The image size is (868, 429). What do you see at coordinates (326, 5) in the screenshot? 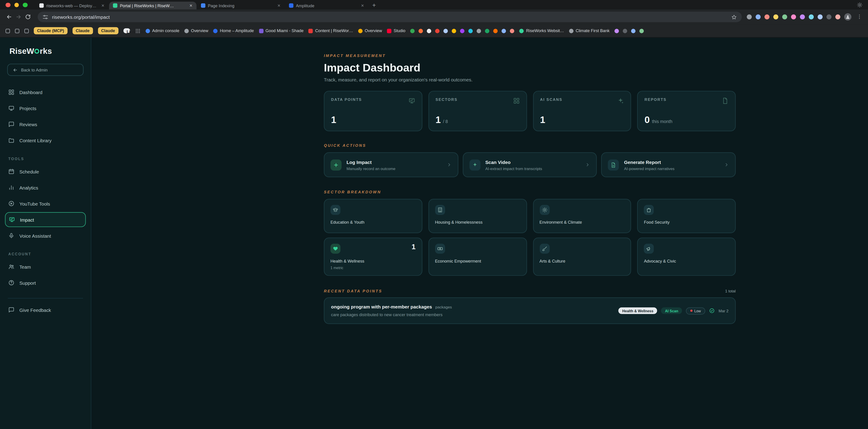
I see `tab-amplitude: Amplitude ×` at bounding box center [326, 5].